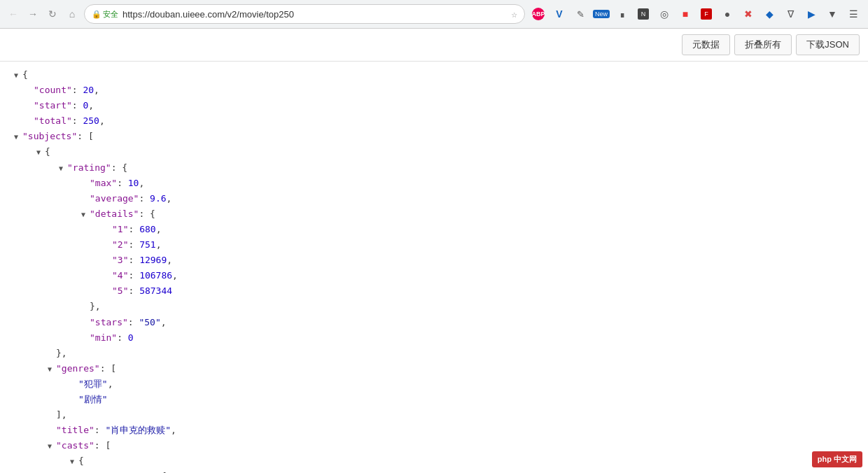 This screenshot has height=473, width=868. Describe the element at coordinates (434, 369) in the screenshot. I see `genres-line: ▼ "genres" : [` at that location.